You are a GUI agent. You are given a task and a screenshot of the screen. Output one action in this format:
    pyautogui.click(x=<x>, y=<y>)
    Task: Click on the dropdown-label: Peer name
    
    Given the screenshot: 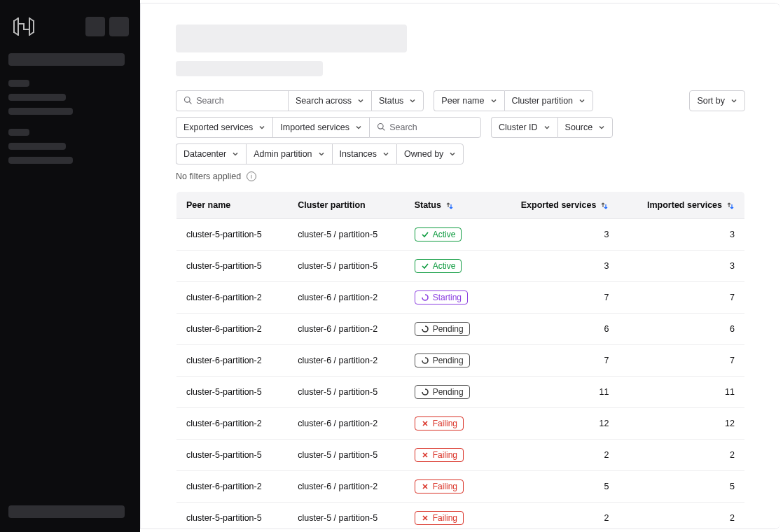 What is the action you would take?
    pyautogui.click(x=462, y=101)
    